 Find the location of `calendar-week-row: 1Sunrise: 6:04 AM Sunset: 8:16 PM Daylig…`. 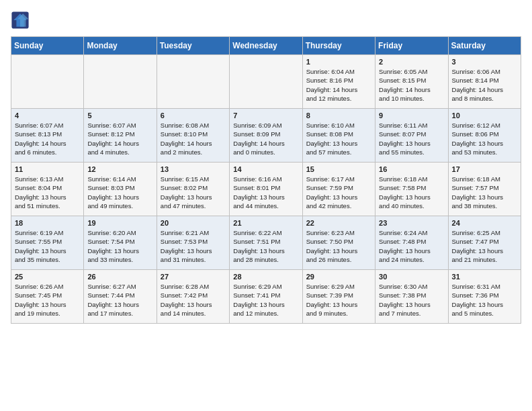

calendar-week-row: 1Sunrise: 6:04 AM Sunset: 8:16 PM Daylig… is located at coordinates (266, 82).